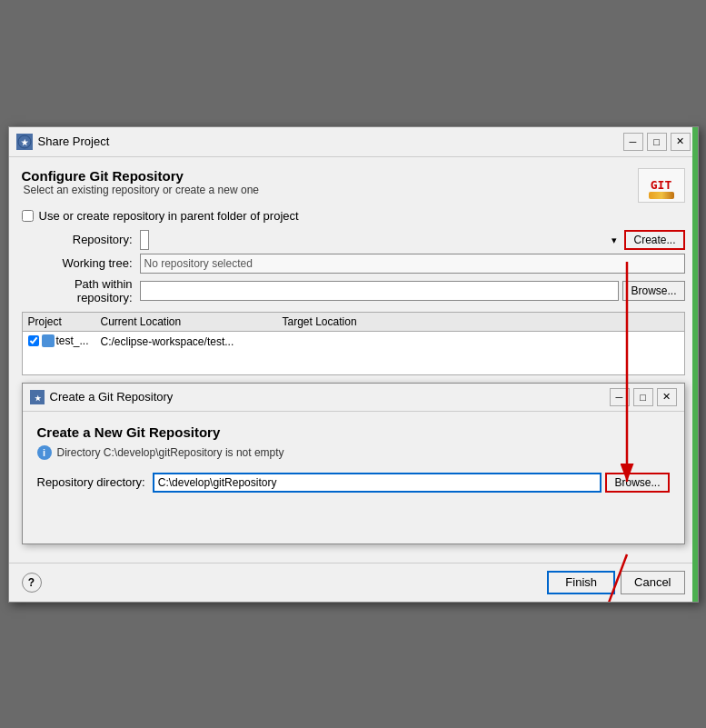  What do you see at coordinates (661, 185) in the screenshot?
I see `git-logo: GIT` at bounding box center [661, 185].